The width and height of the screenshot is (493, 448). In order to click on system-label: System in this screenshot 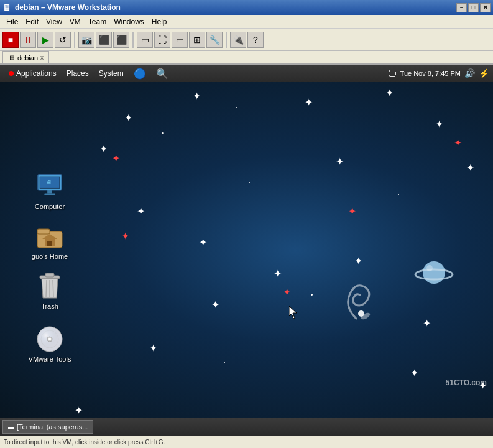, I will do `click(111, 73)`.